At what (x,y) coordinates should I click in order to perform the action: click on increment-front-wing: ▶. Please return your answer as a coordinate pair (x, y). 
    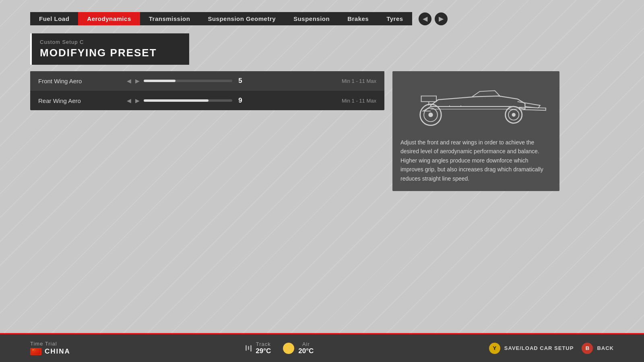
    Looking at the image, I should click on (138, 81).